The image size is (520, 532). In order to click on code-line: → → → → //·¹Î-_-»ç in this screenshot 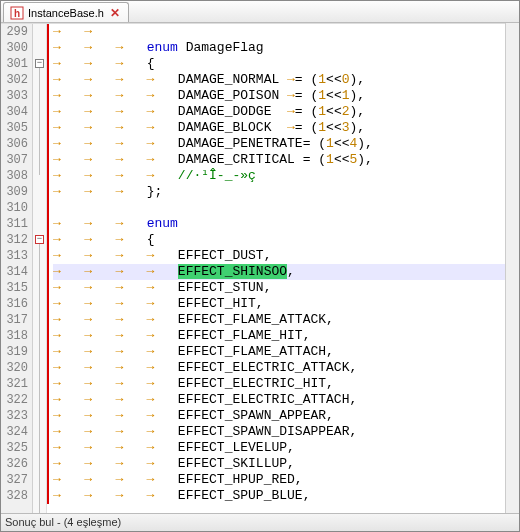, I will do `click(286, 176)`.